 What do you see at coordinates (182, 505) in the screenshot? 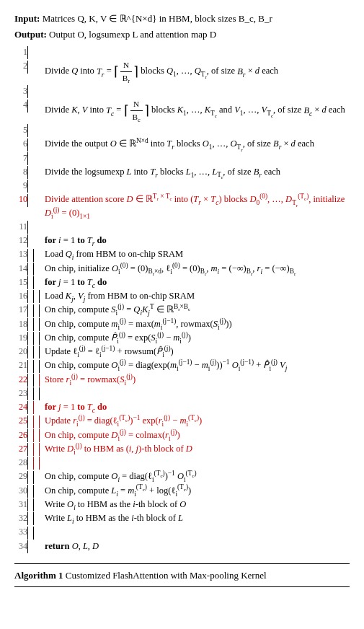
I see `algo-line: 31Write Oi to HBM as the i-th block of O` at bounding box center [182, 505].